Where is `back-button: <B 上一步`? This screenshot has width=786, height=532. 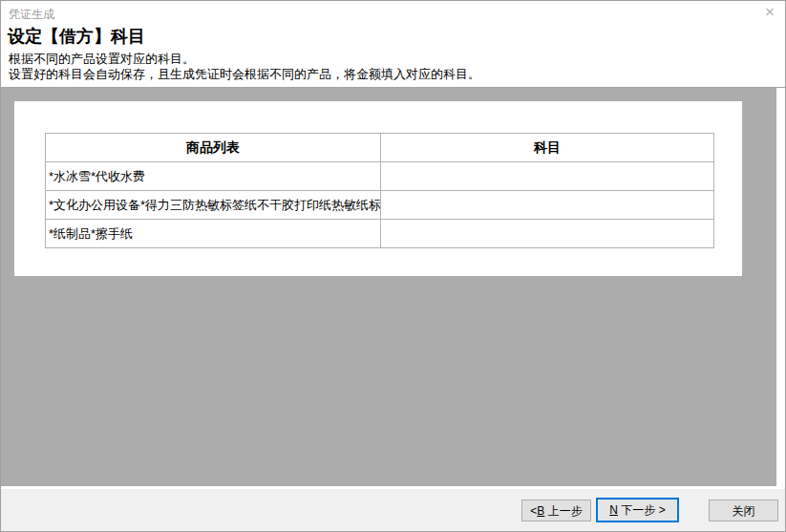 back-button: <B 上一步 is located at coordinates (556, 510).